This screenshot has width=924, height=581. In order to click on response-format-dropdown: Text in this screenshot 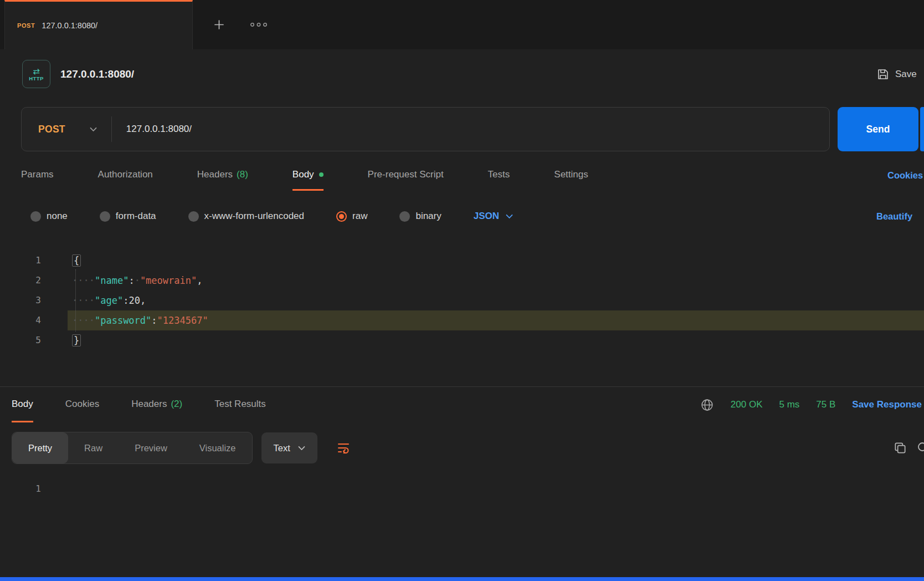, I will do `click(289, 448)`.